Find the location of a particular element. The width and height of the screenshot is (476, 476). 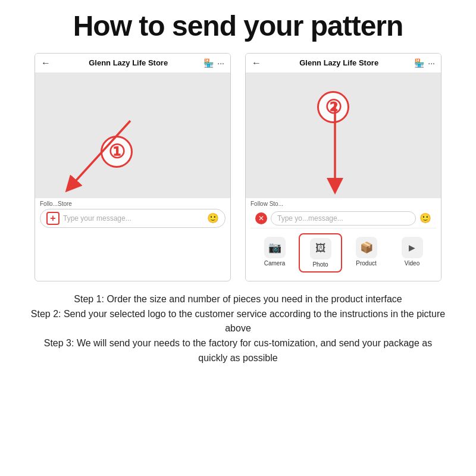

video-icon: ▶ is located at coordinates (412, 248).